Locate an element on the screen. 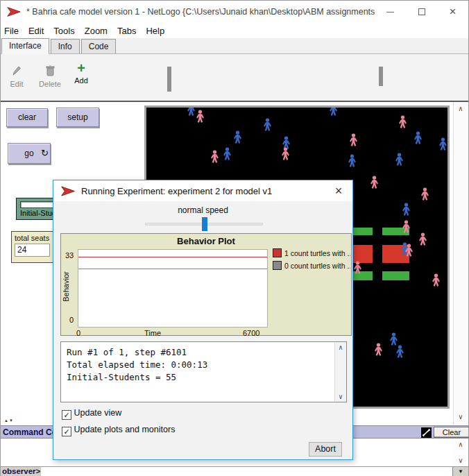 The height and width of the screenshot is (476, 469). edit-tool-button: Edit is located at coordinates (17, 76).